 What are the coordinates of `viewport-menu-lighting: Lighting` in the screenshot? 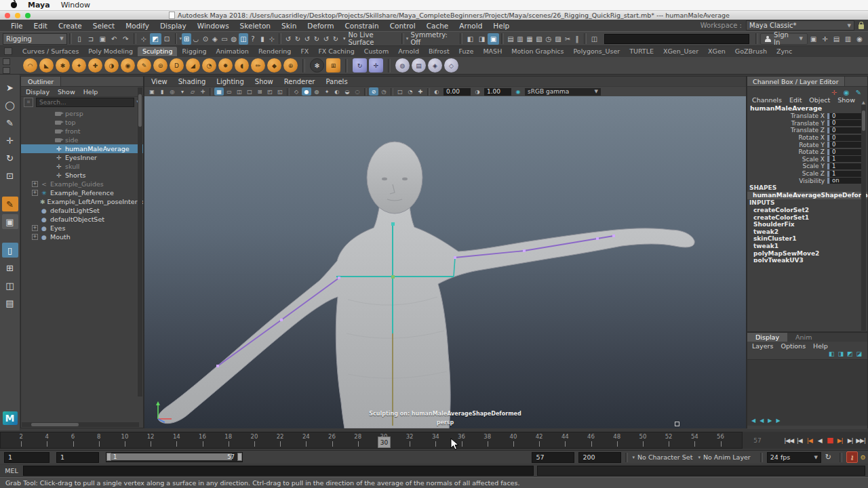 It's located at (230, 81).